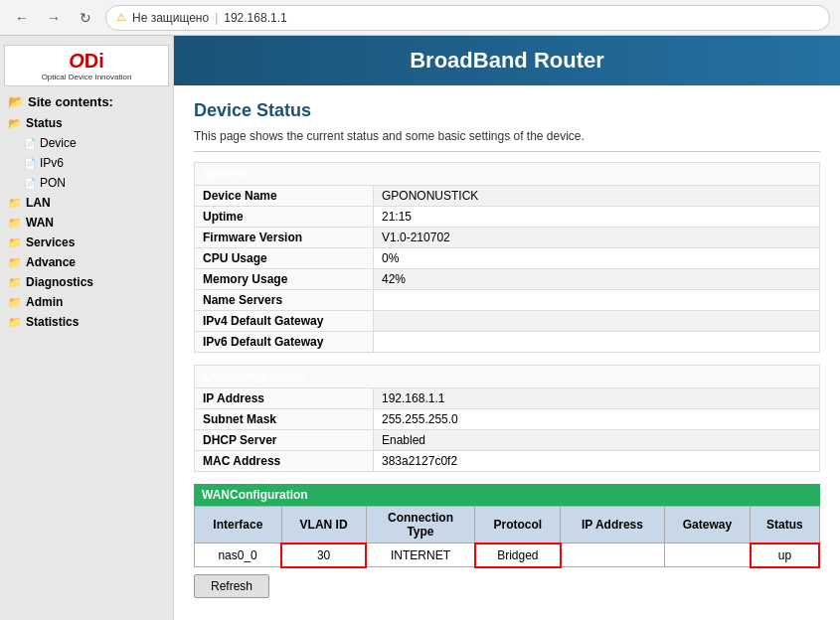 Image resolution: width=840 pixels, height=620 pixels. I want to click on label-name-servers: Name Servers, so click(284, 300).